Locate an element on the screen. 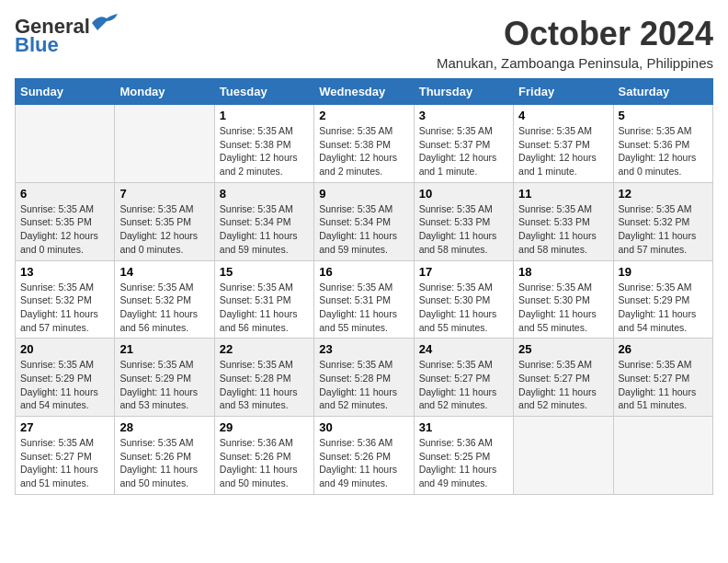 Image resolution: width=728 pixels, height=563 pixels. day-number: 18 is located at coordinates (563, 272).